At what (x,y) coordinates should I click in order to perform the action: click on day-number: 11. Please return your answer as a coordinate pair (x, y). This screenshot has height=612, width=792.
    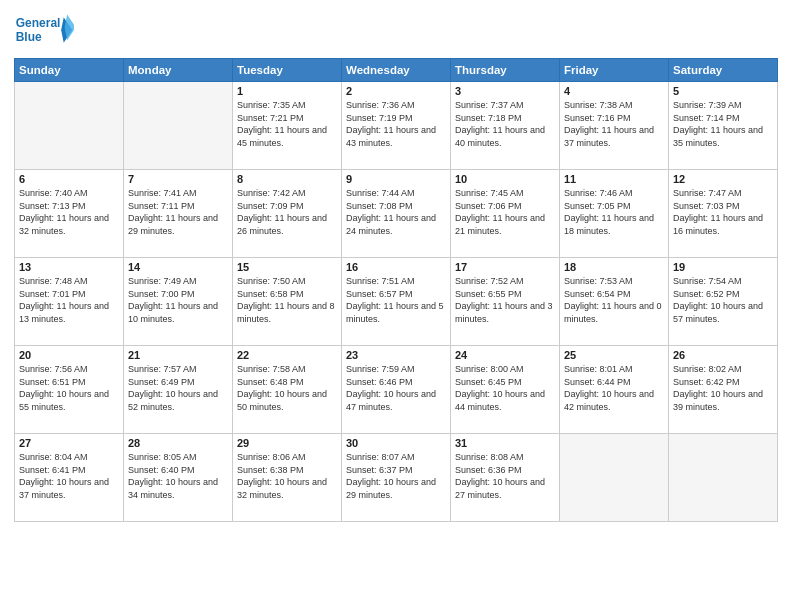
    Looking at the image, I should click on (614, 179).